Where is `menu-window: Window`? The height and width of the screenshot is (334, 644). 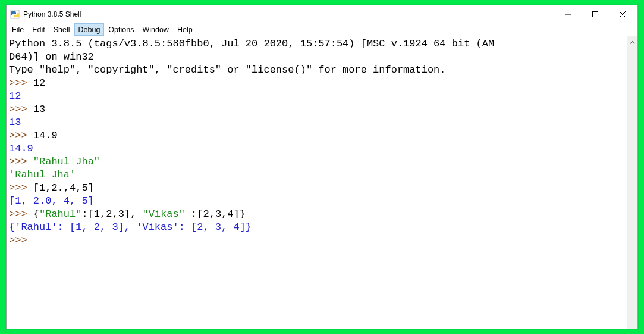
menu-window: Window is located at coordinates (155, 30).